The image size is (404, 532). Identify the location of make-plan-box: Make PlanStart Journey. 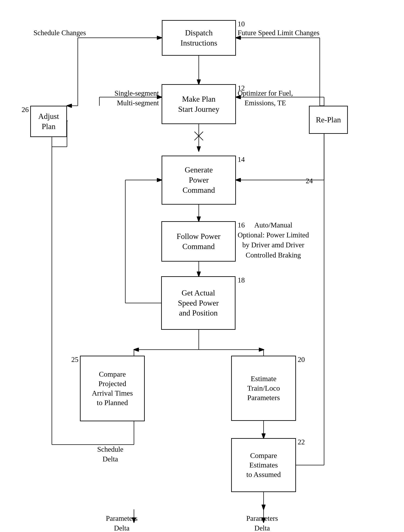
(199, 104).